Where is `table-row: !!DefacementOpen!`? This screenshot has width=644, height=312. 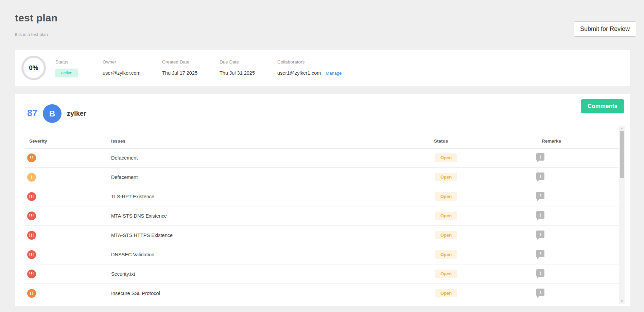 table-row: !!DefacementOpen! is located at coordinates (322, 158).